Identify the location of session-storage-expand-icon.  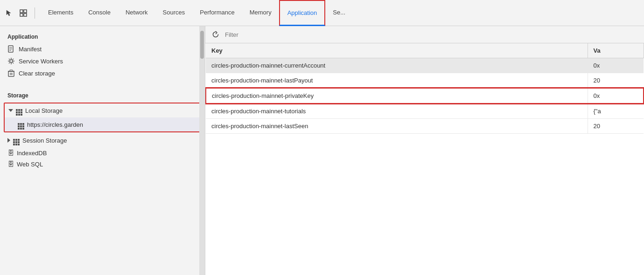
(9, 140).